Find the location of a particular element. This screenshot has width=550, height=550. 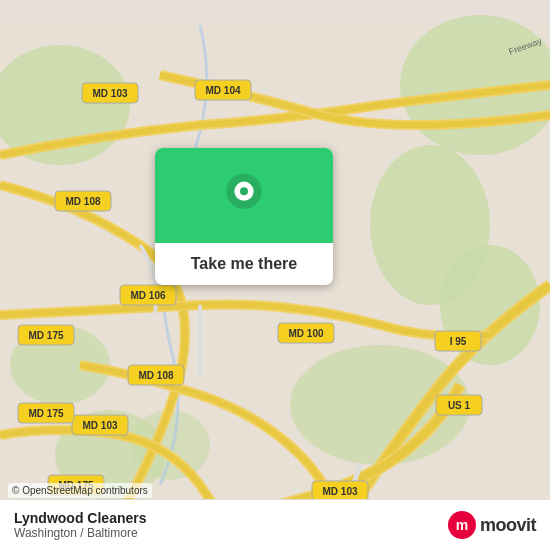

copyright-text: © OpenStreetMap contributors is located at coordinates (80, 490).